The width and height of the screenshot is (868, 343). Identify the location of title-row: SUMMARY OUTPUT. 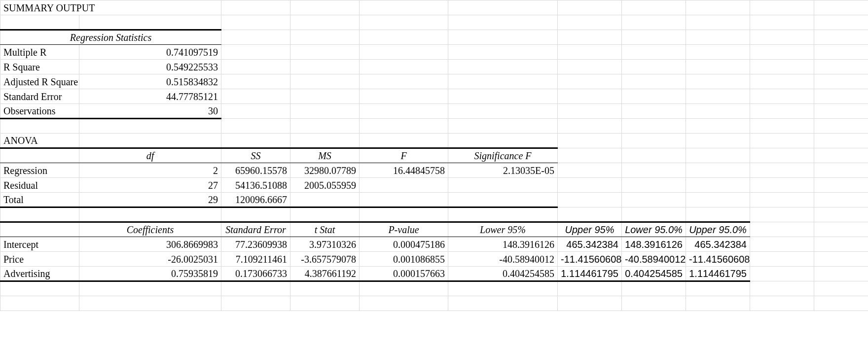
(434, 8).